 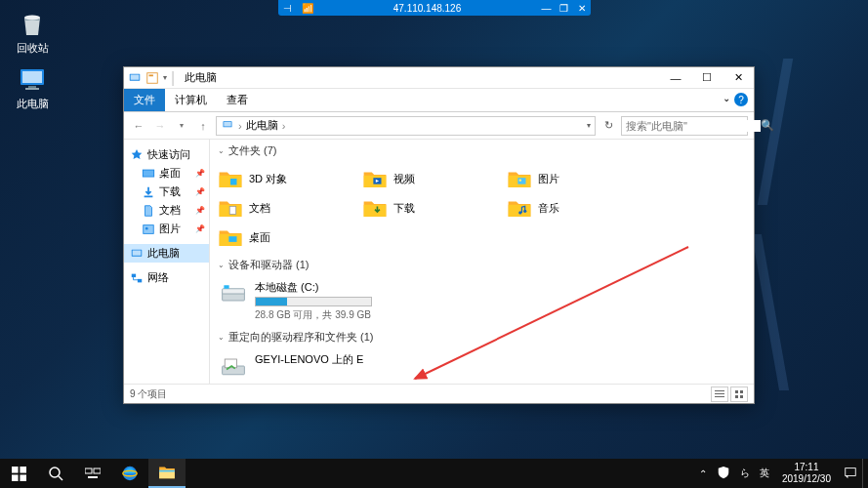 What do you see at coordinates (148, 192) in the screenshot?
I see `download-icon` at bounding box center [148, 192].